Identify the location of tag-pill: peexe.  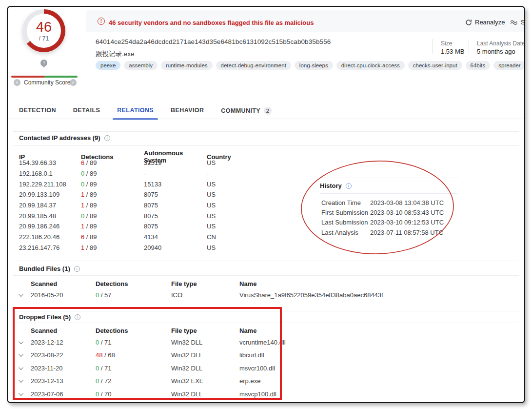
(108, 65).